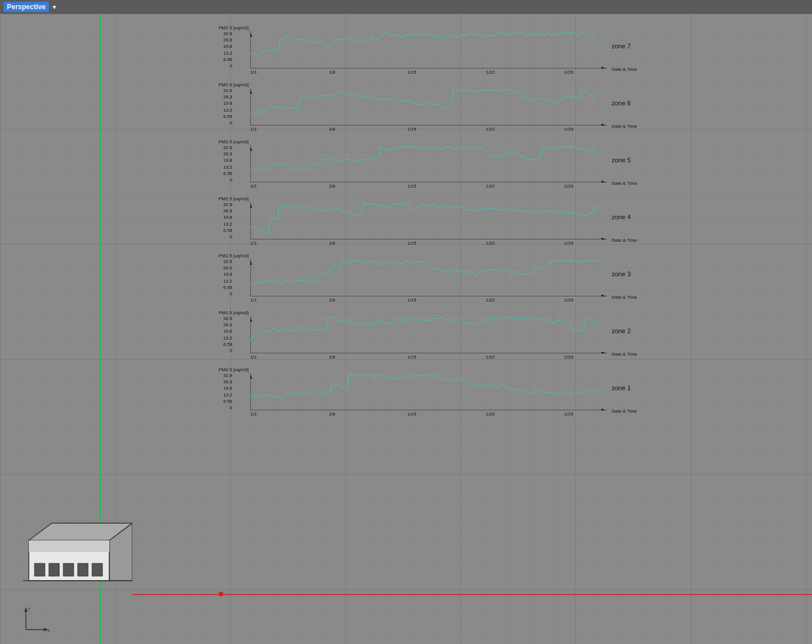 Image resolution: width=812 pixels, height=644 pixels. Describe the element at coordinates (622, 217) in the screenshot. I see `zone-label-3: zone 4` at that location.